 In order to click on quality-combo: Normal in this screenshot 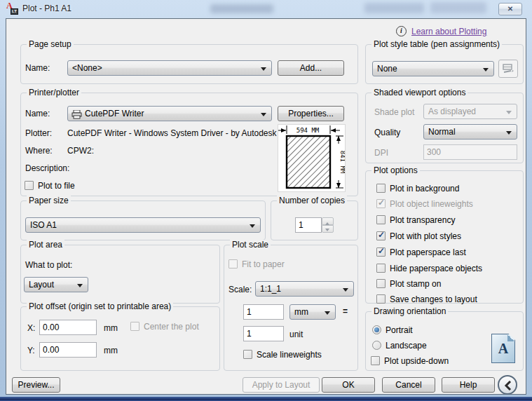, I will do `click(470, 132)`.